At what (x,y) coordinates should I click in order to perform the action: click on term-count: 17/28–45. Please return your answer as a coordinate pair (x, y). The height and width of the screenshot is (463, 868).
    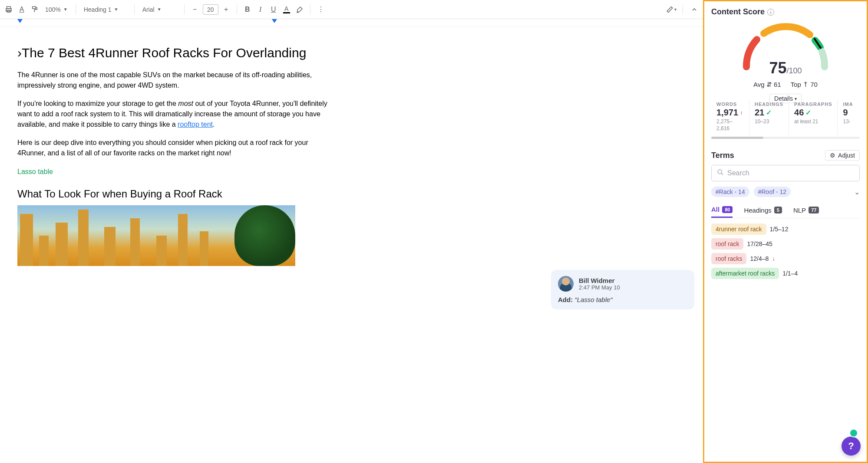
    Looking at the image, I should click on (759, 244).